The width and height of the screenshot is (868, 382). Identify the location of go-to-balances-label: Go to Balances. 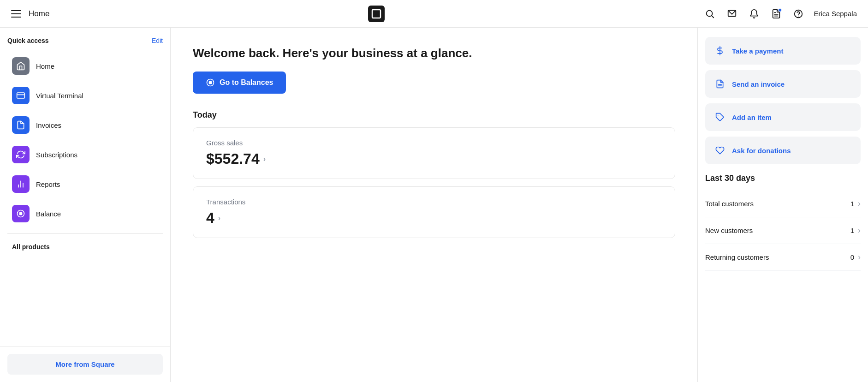
(246, 83).